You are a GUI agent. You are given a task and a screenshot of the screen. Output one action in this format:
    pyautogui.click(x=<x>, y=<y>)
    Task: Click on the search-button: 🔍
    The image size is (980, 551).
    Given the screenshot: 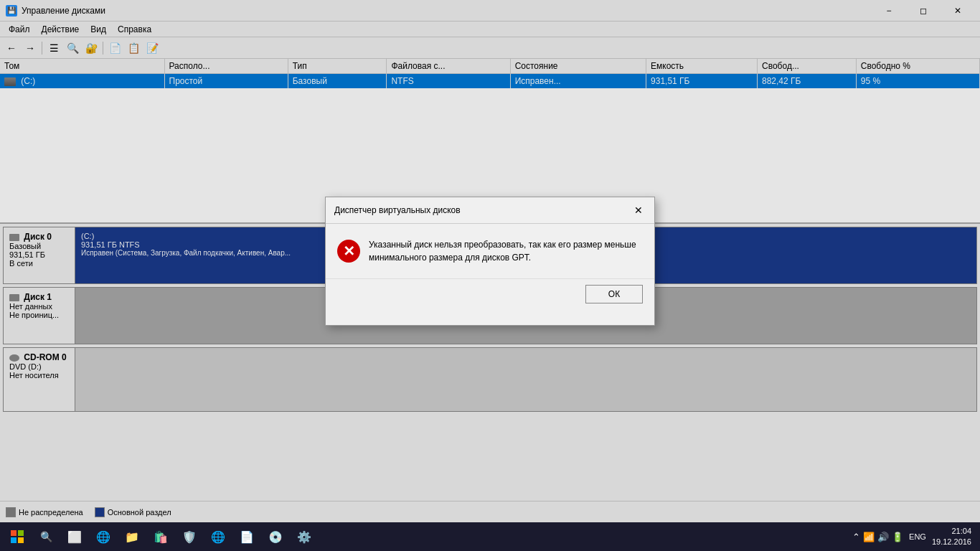 What is the action you would take?
    pyautogui.click(x=46, y=537)
    